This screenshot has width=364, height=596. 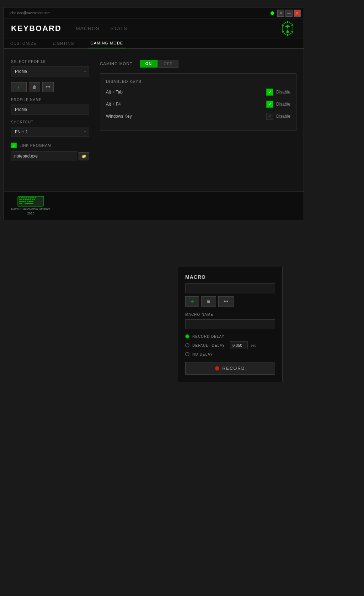 What do you see at coordinates (208, 336) in the screenshot?
I see `record-delay-label: RECORD DELAY` at bounding box center [208, 336].